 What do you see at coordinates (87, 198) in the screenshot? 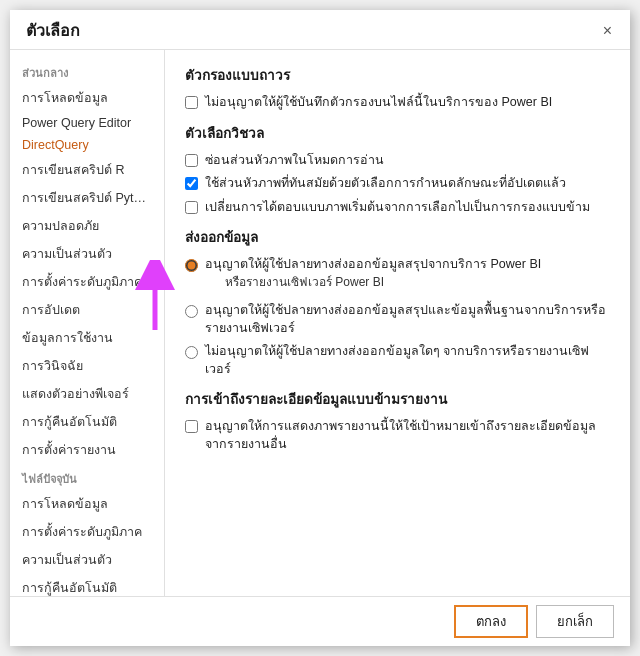
I see `sidebar-item-global-python-script: การเขียนสคริปต์ Python` at bounding box center [87, 198].